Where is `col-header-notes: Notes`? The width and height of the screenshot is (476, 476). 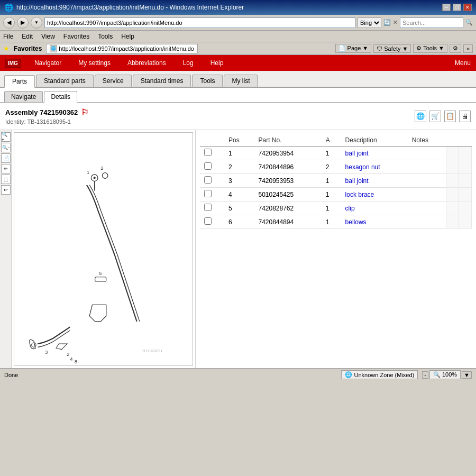 col-header-notes: Notes is located at coordinates (427, 141).